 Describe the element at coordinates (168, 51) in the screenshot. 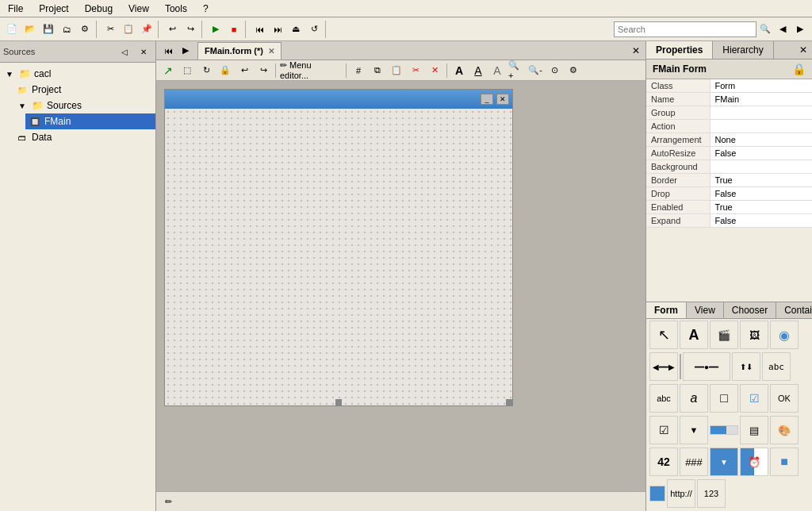

I see `tab-nav-prev: ⏮` at that location.